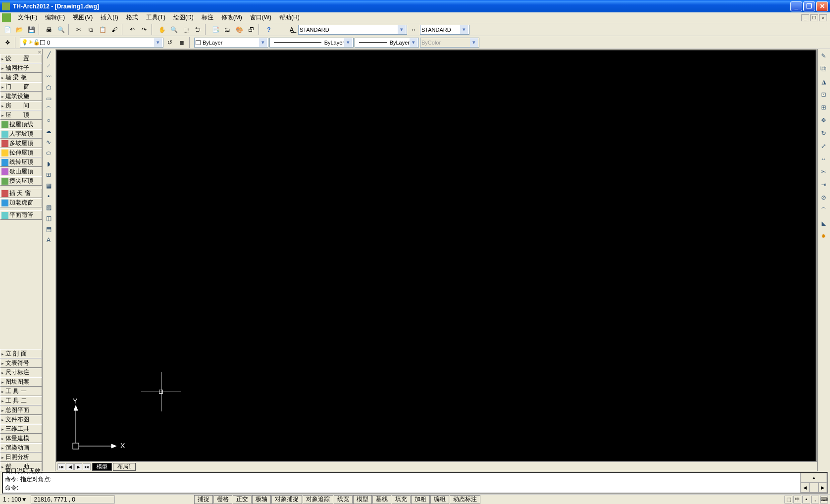 The width and height of the screenshot is (830, 504). What do you see at coordinates (815, 500) in the screenshot?
I see `ime-punct-icon: ，` at bounding box center [815, 500].